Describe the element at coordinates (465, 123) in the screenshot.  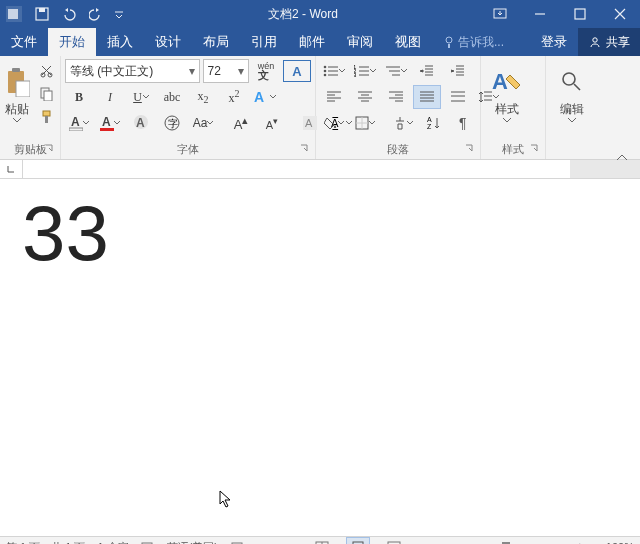
I see `show-marks-button: ¶` at that location.